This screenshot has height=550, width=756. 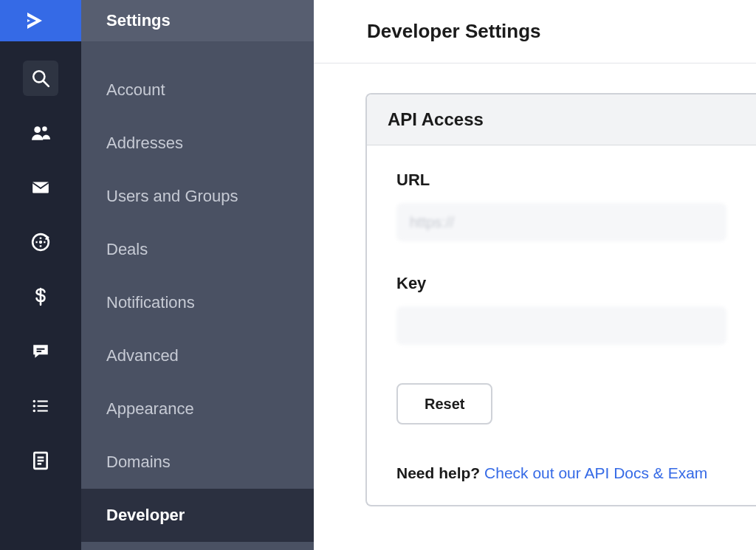 I want to click on api-url-field: https://, so click(x=561, y=222).